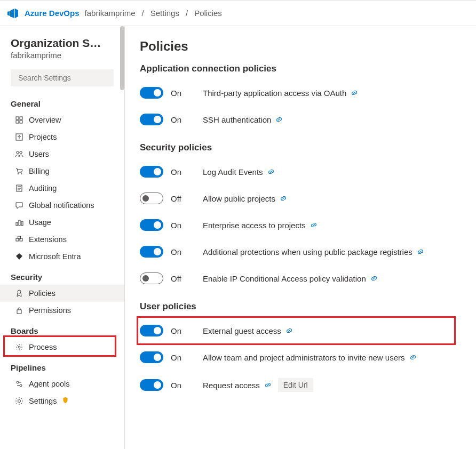 Image resolution: width=476 pixels, height=449 pixels. I want to click on lock-icon, so click(19, 310).